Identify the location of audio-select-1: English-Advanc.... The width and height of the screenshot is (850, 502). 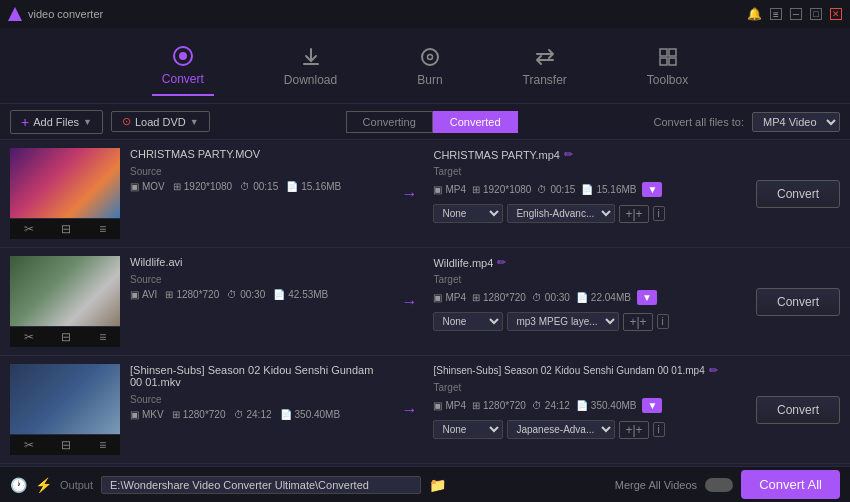
(561, 214).